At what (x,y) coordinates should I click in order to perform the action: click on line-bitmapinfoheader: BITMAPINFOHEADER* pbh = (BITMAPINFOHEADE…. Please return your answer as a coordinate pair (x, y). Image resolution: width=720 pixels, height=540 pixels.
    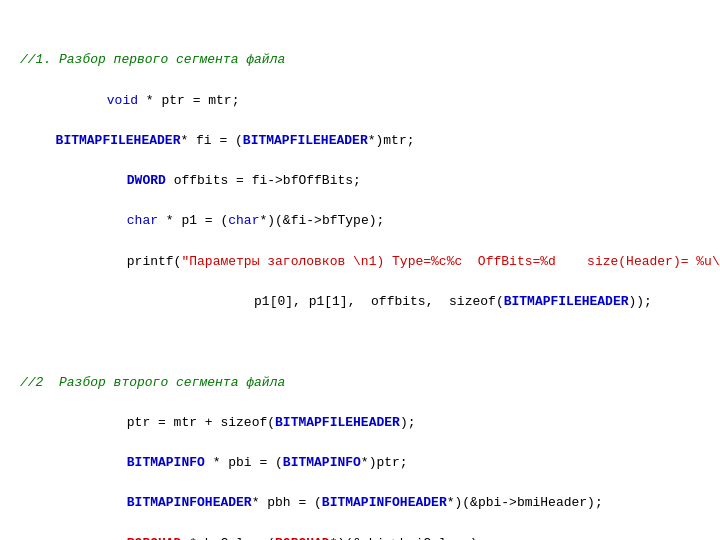
    Looking at the image, I should click on (360, 503).